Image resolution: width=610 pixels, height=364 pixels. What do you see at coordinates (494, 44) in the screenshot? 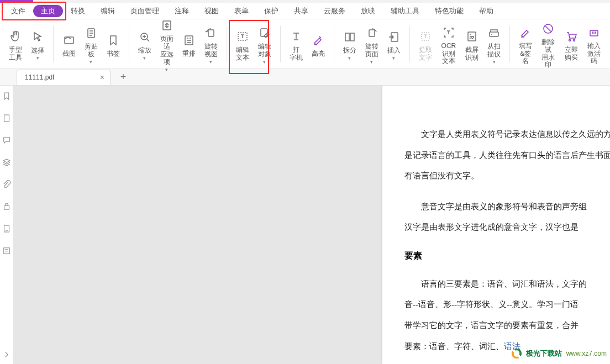
I see `from-scanner-button: 从扫 描仪 ▾` at bounding box center [494, 44].